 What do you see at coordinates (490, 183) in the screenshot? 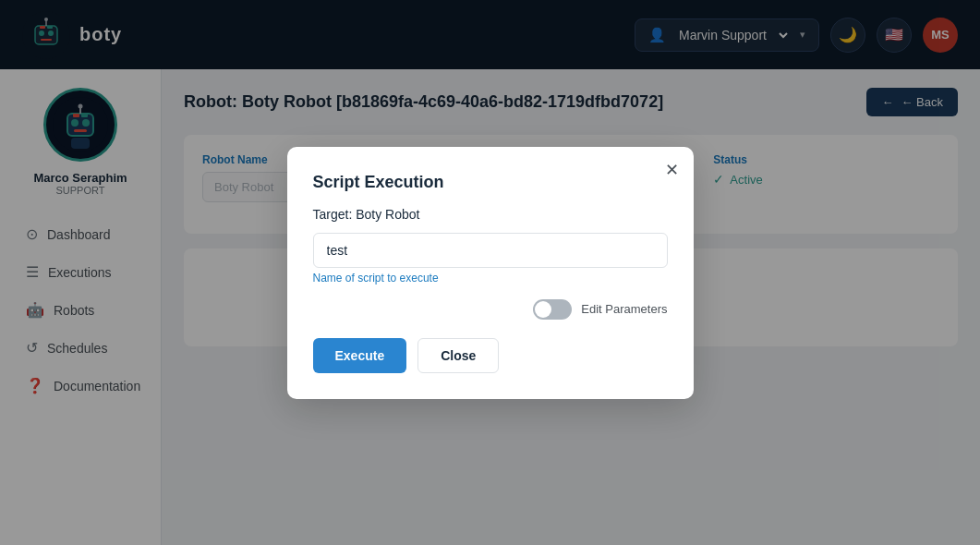
I see `modal-title: Script Execution` at bounding box center [490, 183].